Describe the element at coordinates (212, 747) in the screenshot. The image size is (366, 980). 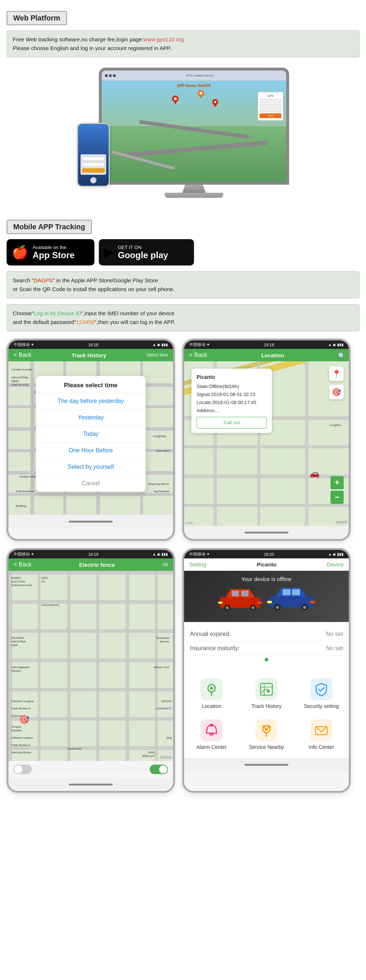
I see `alarm-center-label: Alarm Center` at that location.